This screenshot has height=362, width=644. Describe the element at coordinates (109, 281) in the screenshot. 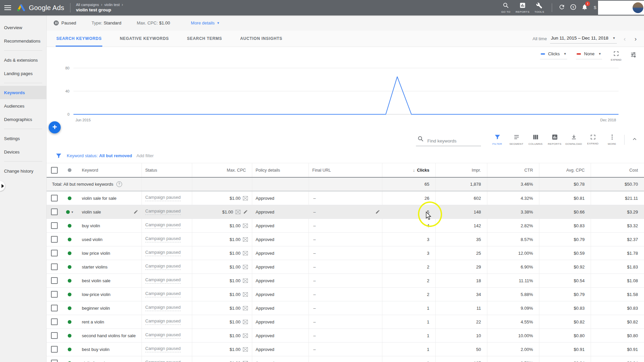

I see `keyword-cell: best violin sale` at that location.